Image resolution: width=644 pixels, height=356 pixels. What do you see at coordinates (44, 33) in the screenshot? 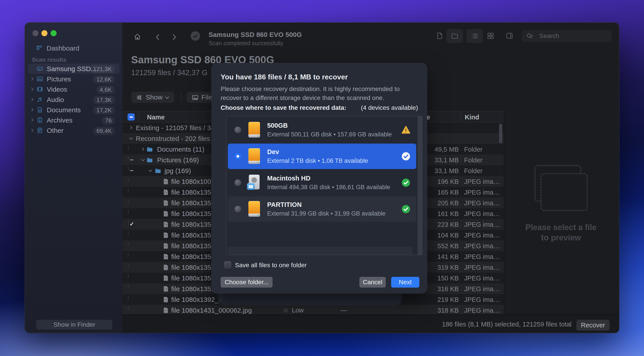
I see `minimize-window-button` at bounding box center [44, 33].